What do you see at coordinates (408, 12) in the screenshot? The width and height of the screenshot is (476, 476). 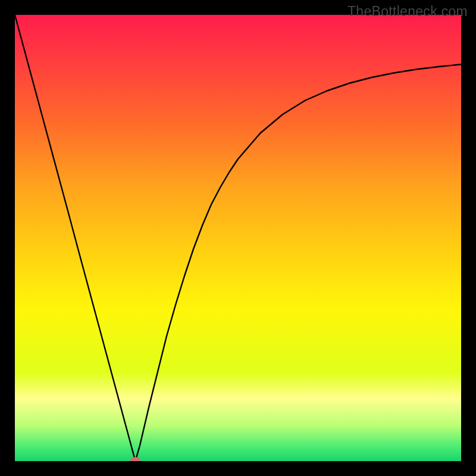 I see `watermark-label: TheBottleneck.com` at bounding box center [408, 12].